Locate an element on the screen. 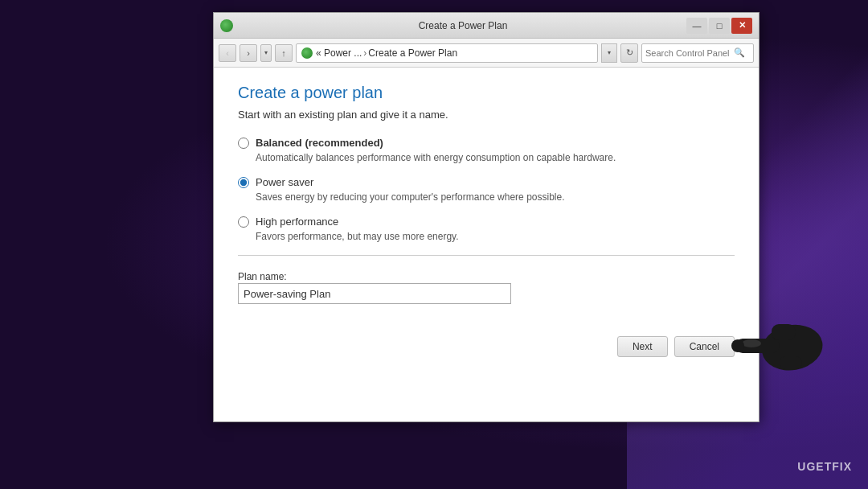  option-high-performance-desc: Favors performance, but may use more ene… is located at coordinates (495, 236).